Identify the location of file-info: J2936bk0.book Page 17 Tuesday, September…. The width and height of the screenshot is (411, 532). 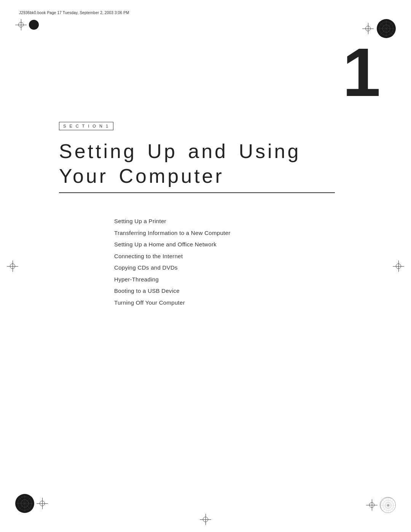
(74, 13).